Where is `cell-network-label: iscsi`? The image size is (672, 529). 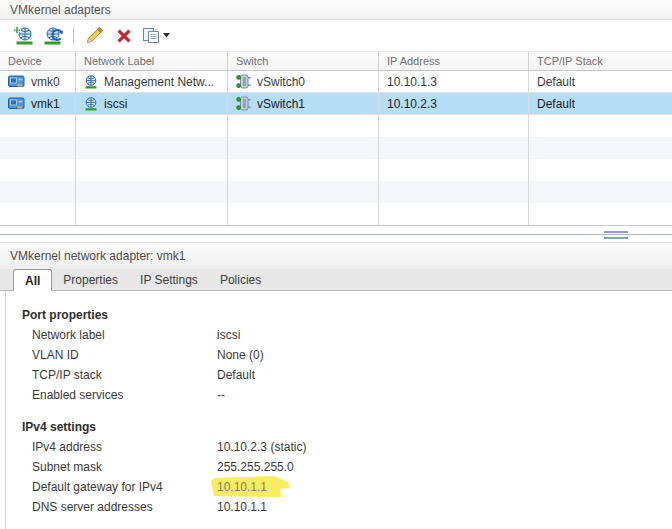 cell-network-label: iscsi is located at coordinates (152, 104).